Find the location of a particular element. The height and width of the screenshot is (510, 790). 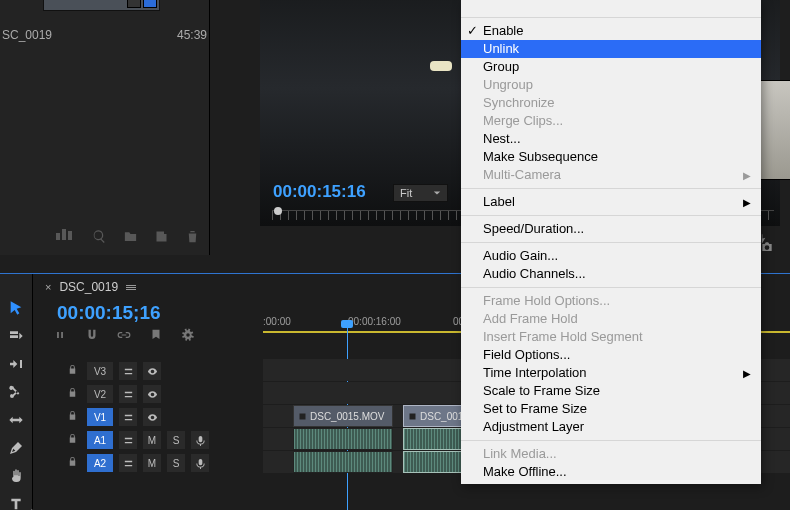

menu-item-speed-duration: Speed/Duration... is located at coordinates (611, 229).